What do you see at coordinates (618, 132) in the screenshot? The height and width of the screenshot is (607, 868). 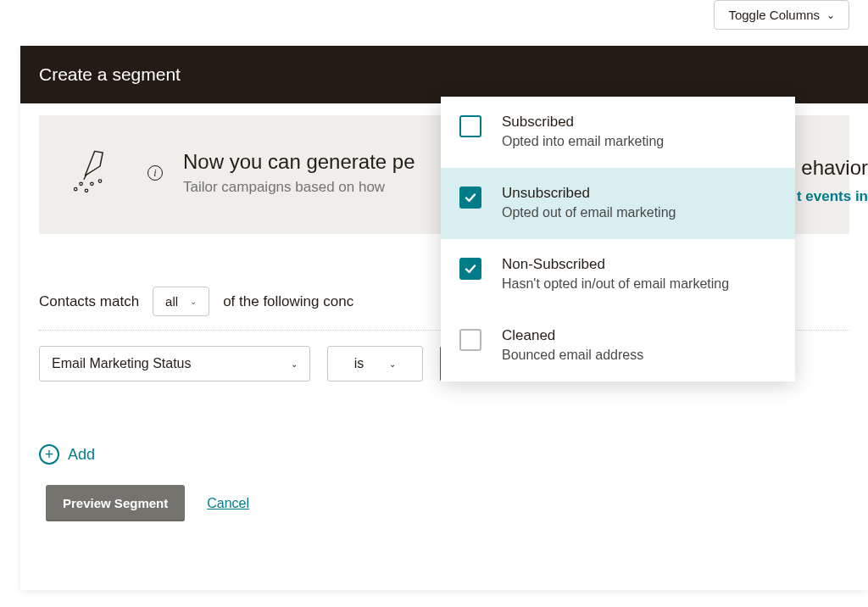 I see `dropdown-option-subscribed: Subscribed Opted into email marketing` at bounding box center [618, 132].